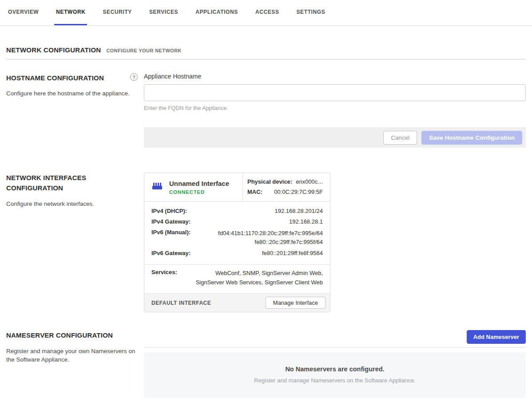 Image resolution: width=532 pixels, height=413 pixels. Describe the element at coordinates (72, 356) in the screenshot. I see `nameserver-section-description: Register and manage your own Nameservers…` at that location.